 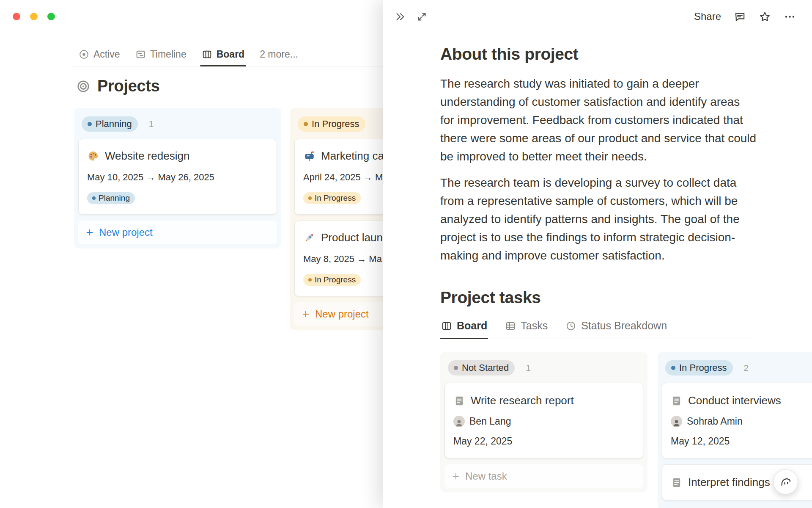 I want to click on favorite-star-icon, so click(x=765, y=17).